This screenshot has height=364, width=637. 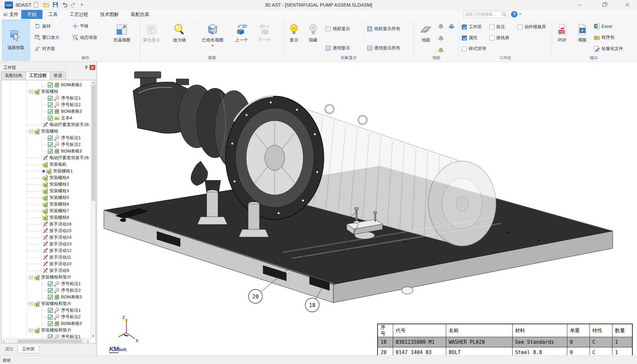 What do you see at coordinates (152, 38) in the screenshot?
I see `focus-display-button: 聚焦显示` at bounding box center [152, 38].